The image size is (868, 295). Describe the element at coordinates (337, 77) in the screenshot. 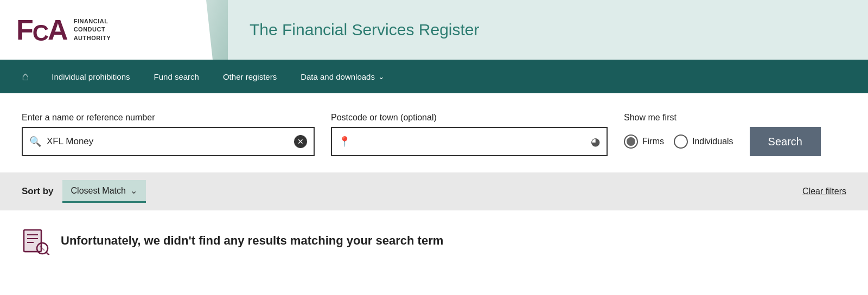

I see `nav-label-data: Data and downloads` at that location.